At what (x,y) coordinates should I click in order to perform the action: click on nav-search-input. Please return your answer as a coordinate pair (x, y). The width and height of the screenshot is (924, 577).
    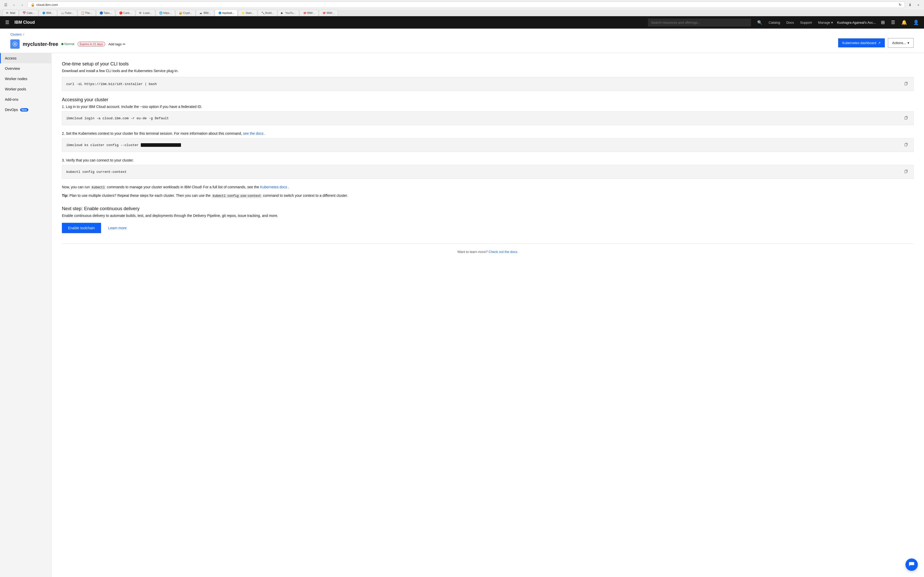
    Looking at the image, I should click on (699, 23).